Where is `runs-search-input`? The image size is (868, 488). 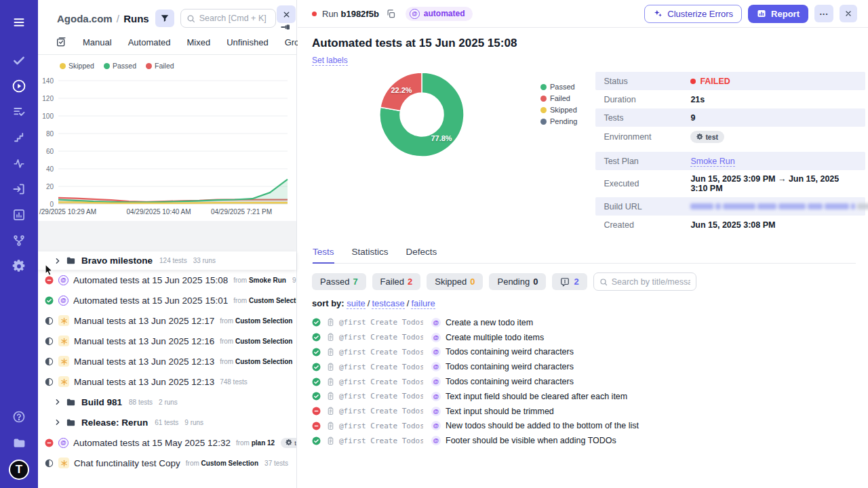
runs-search-input is located at coordinates (235, 18).